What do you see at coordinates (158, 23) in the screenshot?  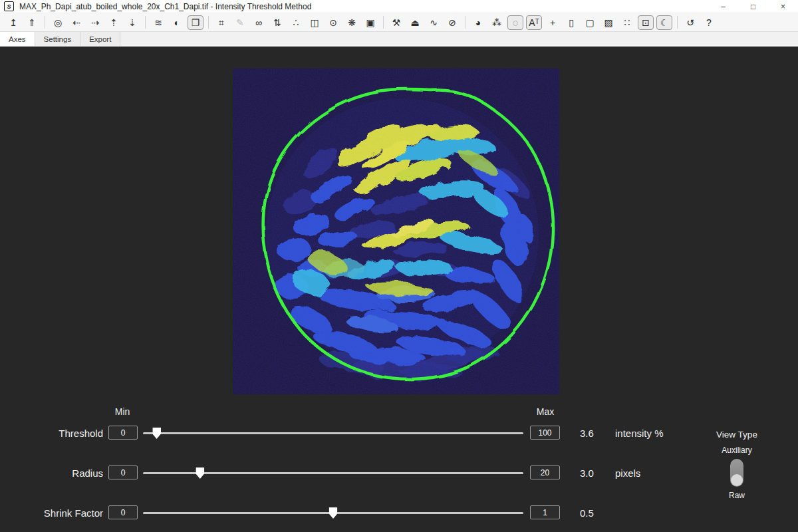 I see `layers-icon: ≋` at bounding box center [158, 23].